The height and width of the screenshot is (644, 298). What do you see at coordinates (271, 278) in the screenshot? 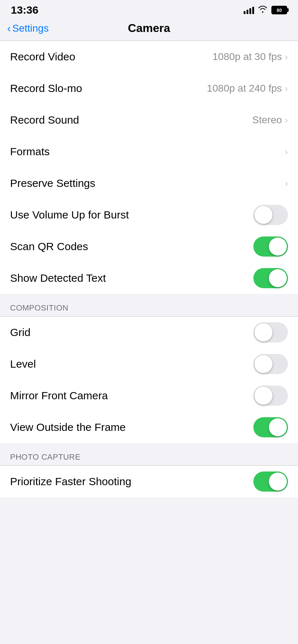
I see `show-detected-text-toggle` at bounding box center [271, 278].